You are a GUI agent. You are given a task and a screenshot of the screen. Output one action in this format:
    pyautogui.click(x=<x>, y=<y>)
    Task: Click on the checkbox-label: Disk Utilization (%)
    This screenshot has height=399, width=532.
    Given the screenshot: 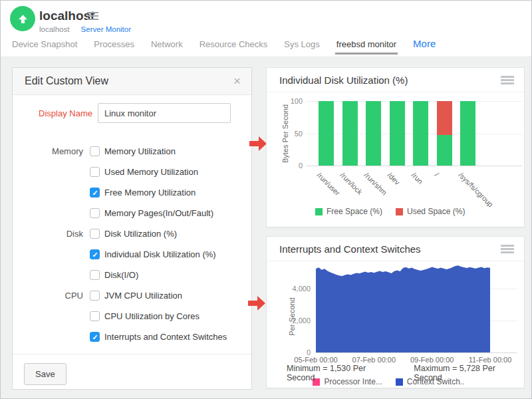 What is the action you would take?
    pyautogui.click(x=141, y=234)
    